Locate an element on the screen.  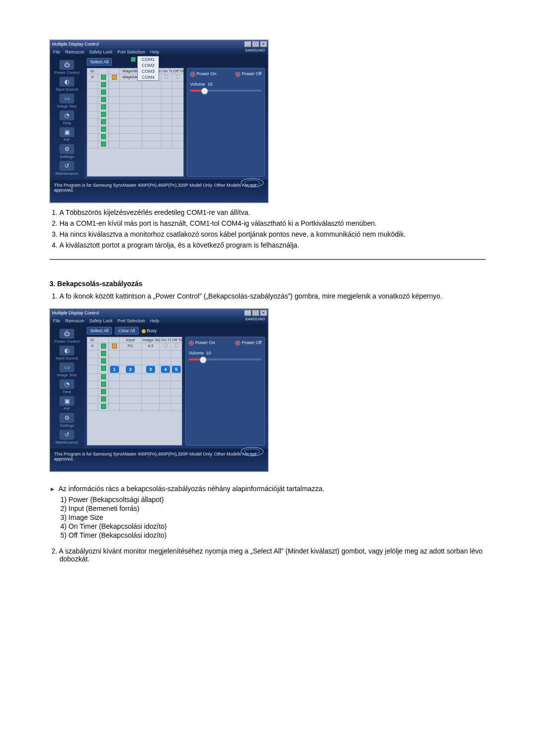
info-grid: ID MagicNet Image Size On Timer Off Time… is located at coordinates (135, 122).